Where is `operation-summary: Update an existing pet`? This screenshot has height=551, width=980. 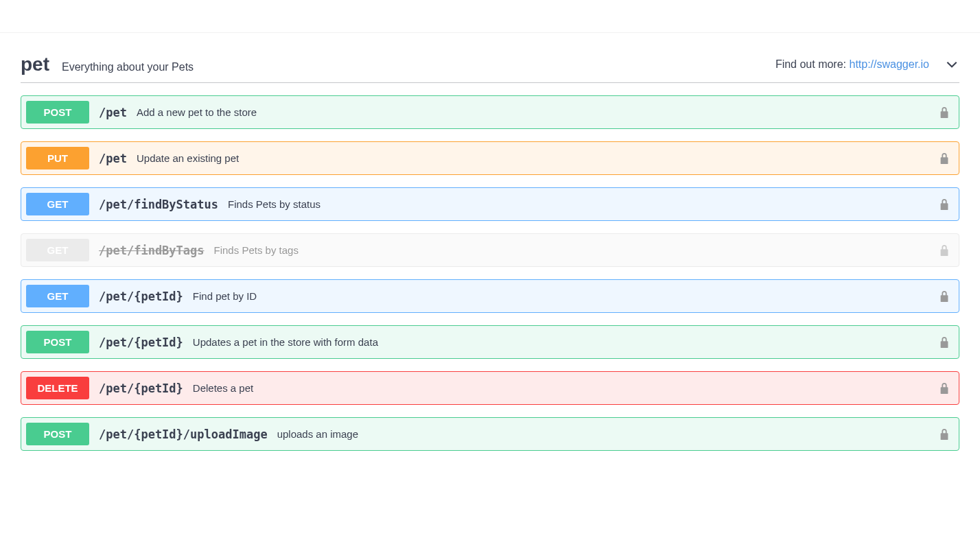
operation-summary: Update an existing pet is located at coordinates (188, 158).